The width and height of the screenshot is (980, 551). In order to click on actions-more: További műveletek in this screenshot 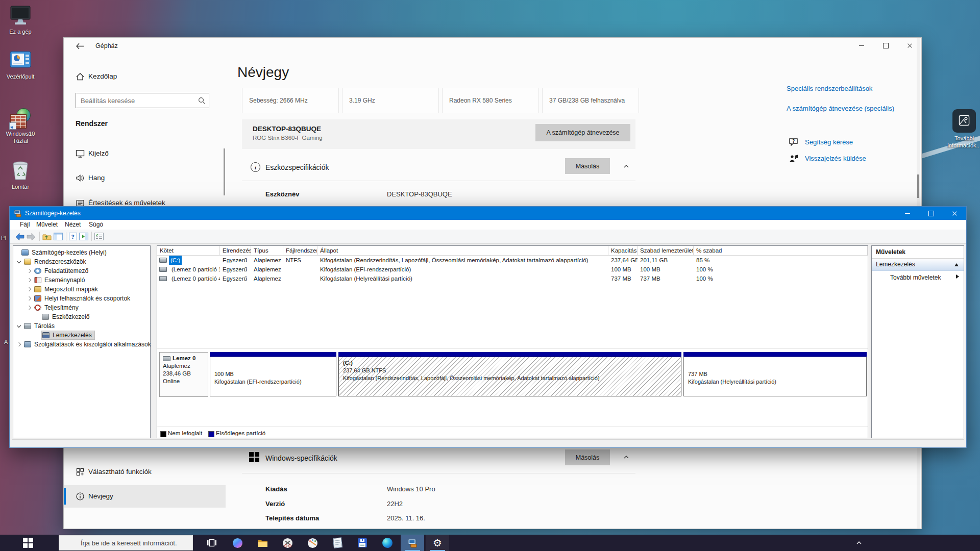, I will do `click(918, 278)`.